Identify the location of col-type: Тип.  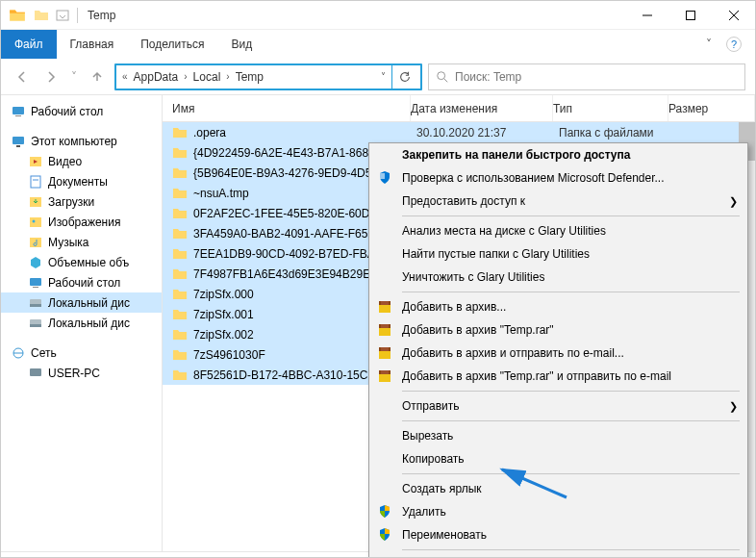
(611, 108).